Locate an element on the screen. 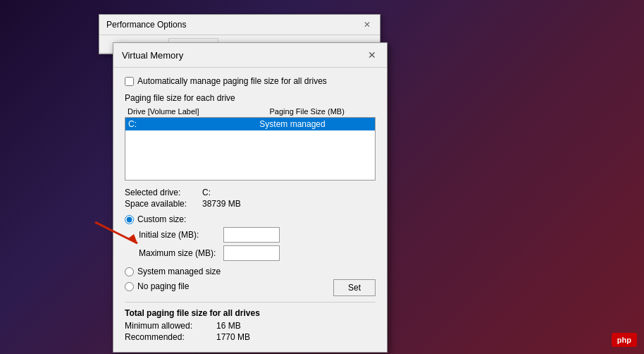  selected-drive-label: Selected drive: is located at coordinates (163, 193).